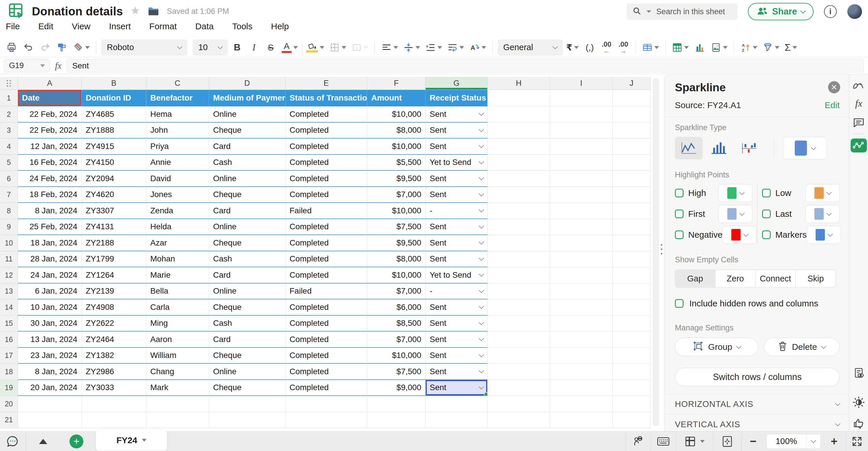 This screenshot has width=868, height=451. What do you see at coordinates (780, 11) in the screenshot?
I see `share-button: Share` at bounding box center [780, 11].